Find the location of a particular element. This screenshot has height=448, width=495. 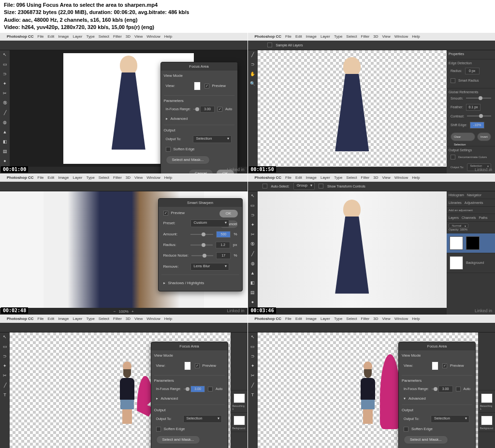

contrast-slider is located at coordinates (479, 116).